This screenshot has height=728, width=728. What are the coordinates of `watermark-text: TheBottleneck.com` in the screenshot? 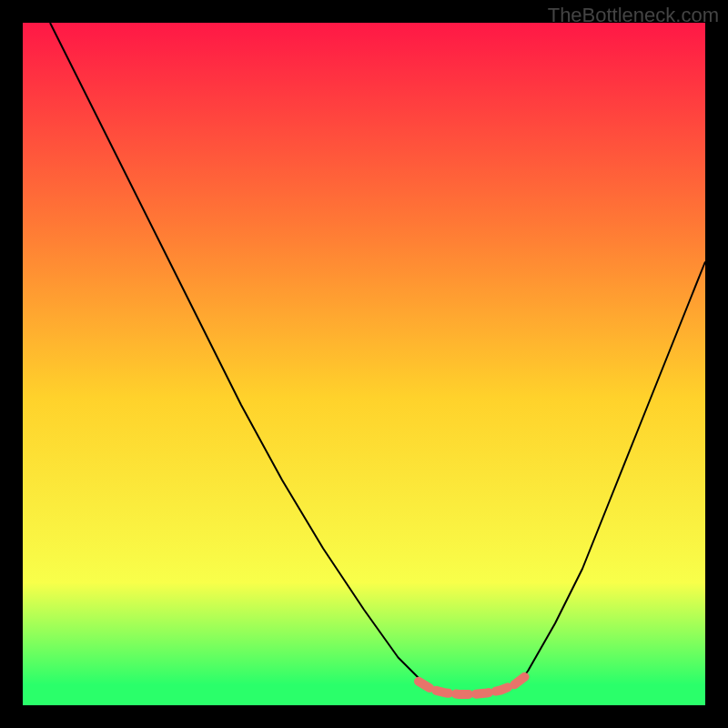 It's located at (633, 15).